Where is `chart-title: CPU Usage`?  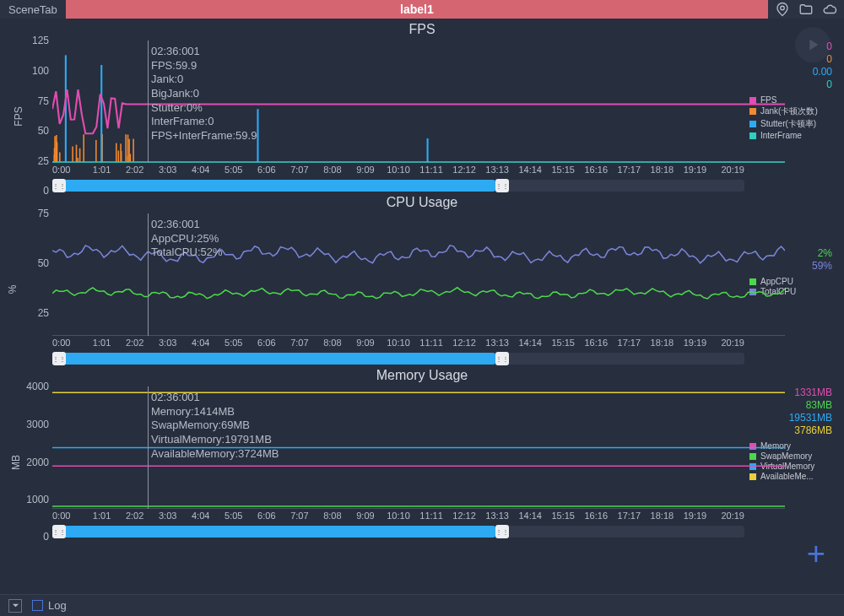 chart-title: CPU Usage is located at coordinates (422, 203).